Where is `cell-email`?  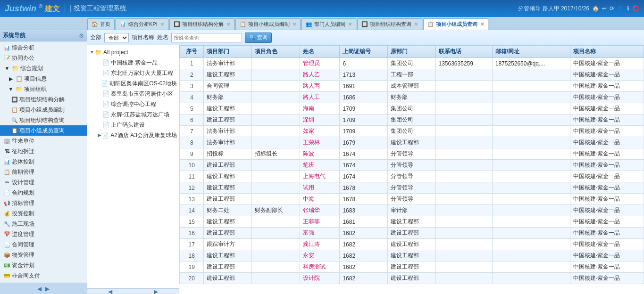
cell-email is located at coordinates (531, 256).